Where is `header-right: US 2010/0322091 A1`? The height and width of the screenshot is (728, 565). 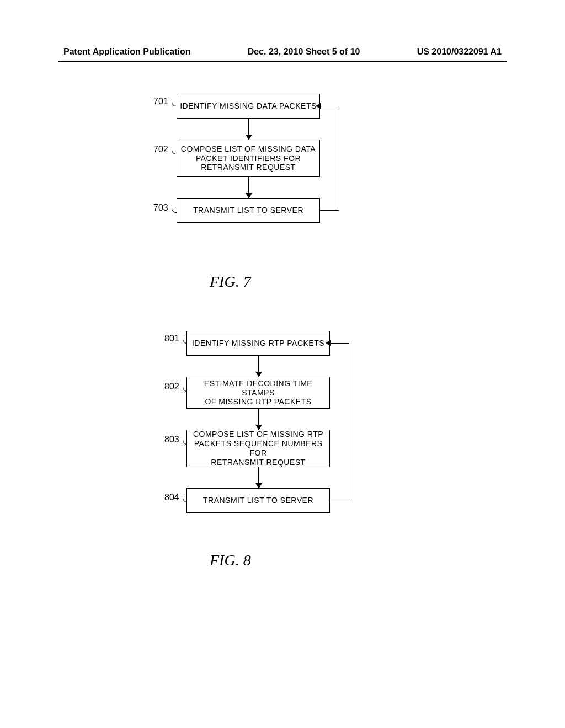
header-right: US 2010/0322091 A1 is located at coordinates (459, 52).